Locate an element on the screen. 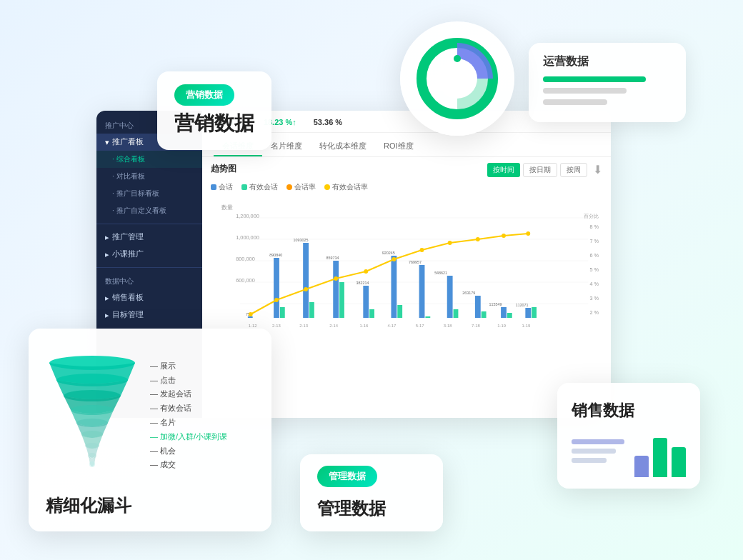 The height and width of the screenshot is (560, 743). funnel-label-0: — 展示 is located at coordinates (189, 366).